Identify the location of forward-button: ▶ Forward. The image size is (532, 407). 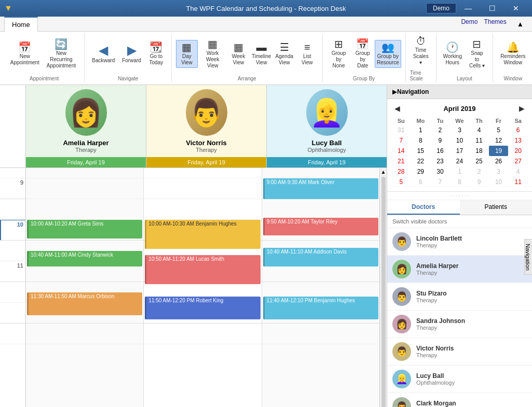
(132, 54).